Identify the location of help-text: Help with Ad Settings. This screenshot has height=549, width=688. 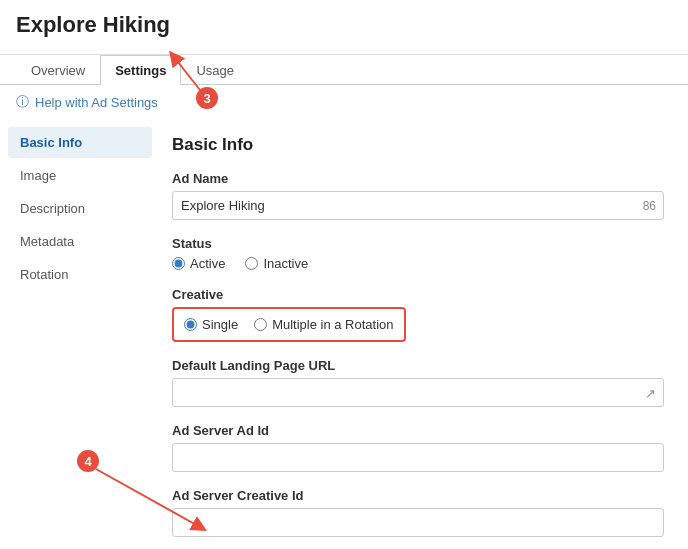
(96, 102).